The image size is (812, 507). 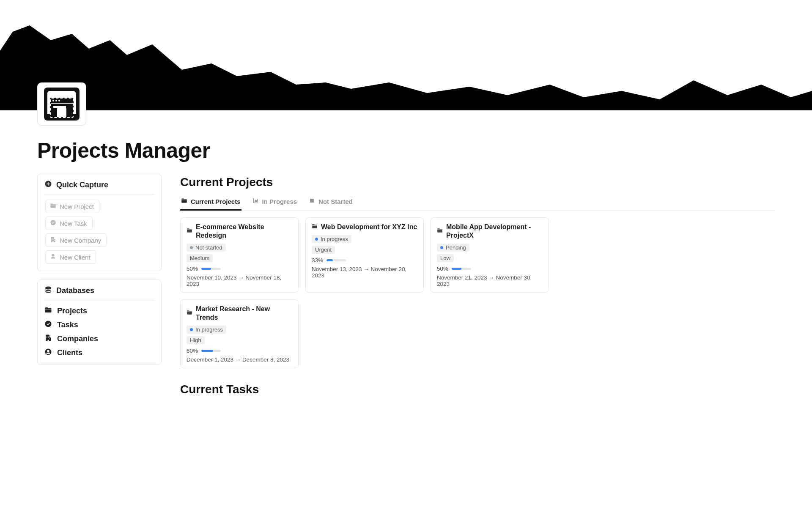 I want to click on user-circle-icon, so click(x=48, y=353).